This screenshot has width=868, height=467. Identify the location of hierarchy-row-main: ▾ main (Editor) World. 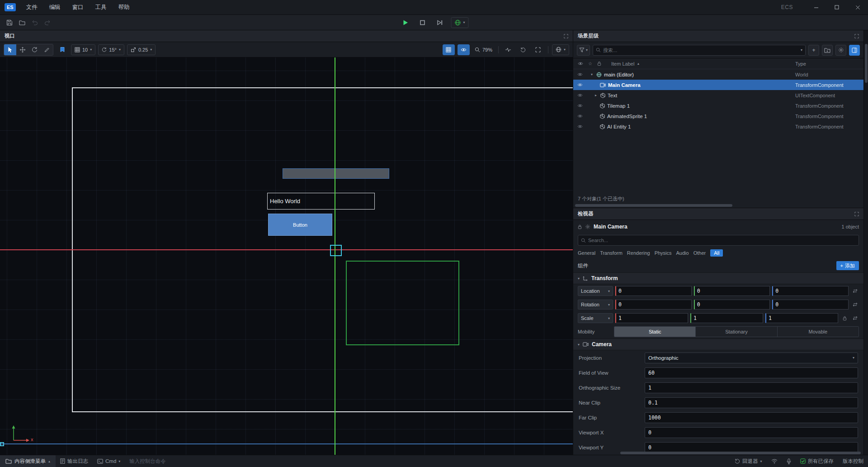
(718, 74).